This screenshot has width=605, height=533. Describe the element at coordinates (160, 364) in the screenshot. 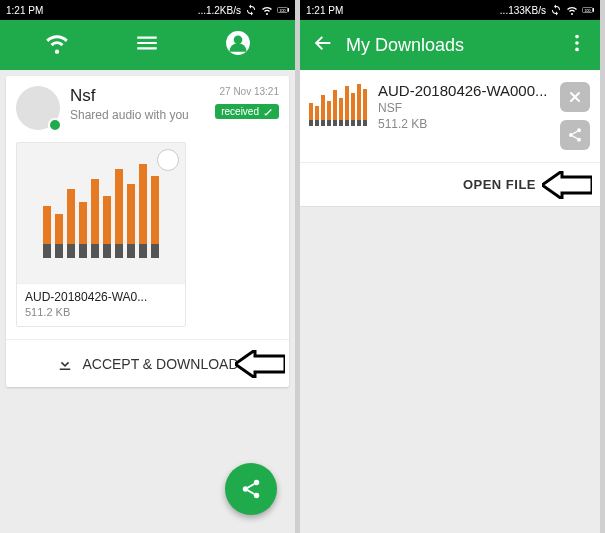

I see `accept-download-label: ACCEPT & DOWNLOAD` at that location.